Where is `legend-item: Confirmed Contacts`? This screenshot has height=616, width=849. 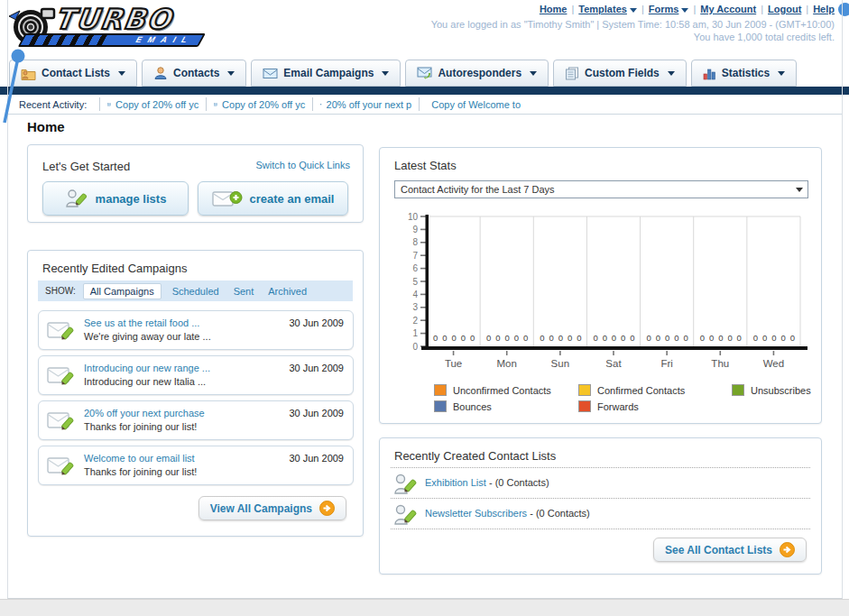
legend-item: Confirmed Contacts is located at coordinates (655, 390).